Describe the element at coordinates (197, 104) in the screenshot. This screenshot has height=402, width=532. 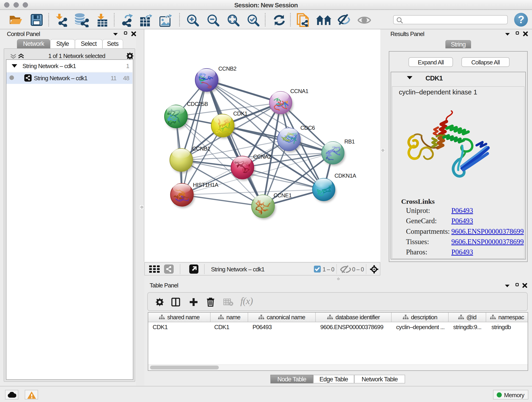
I see `svg-text: CDC25B` at that location.